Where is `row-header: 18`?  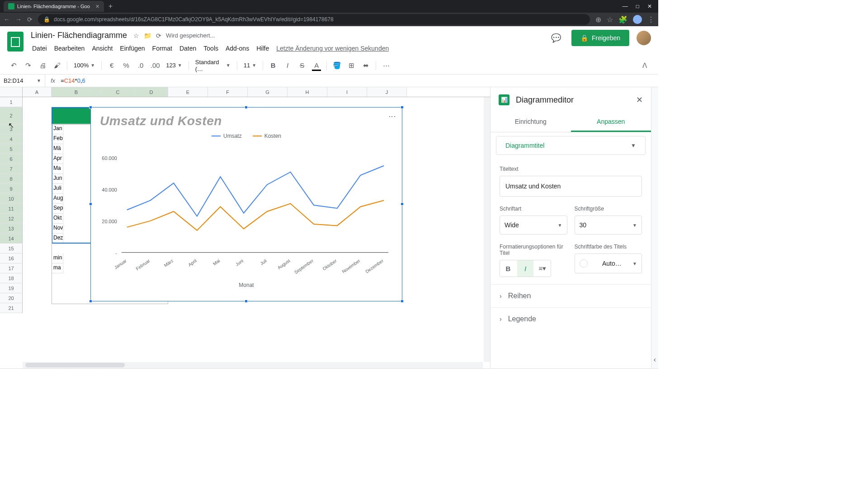
row-header: 18 is located at coordinates (11, 278).